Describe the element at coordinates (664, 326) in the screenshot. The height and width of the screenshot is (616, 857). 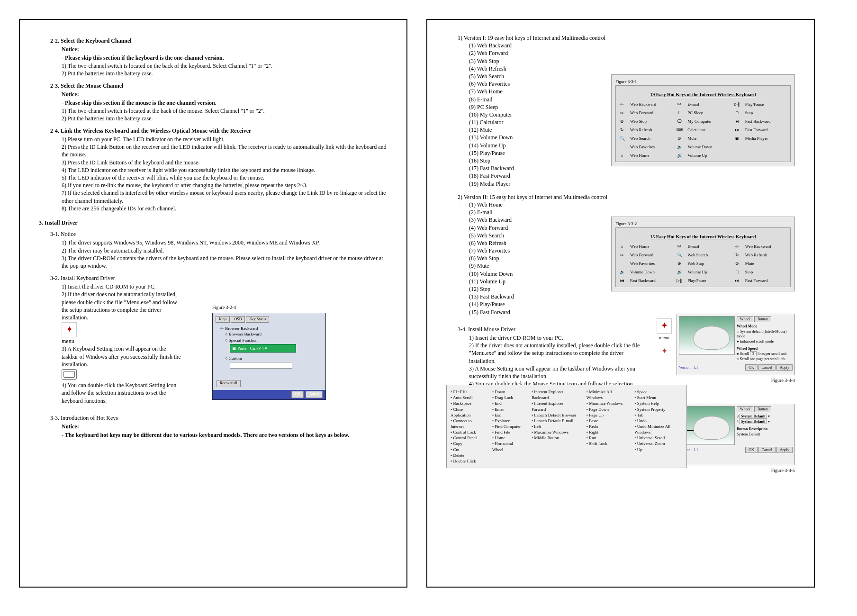
I see `menu-icon: ✦` at that location.